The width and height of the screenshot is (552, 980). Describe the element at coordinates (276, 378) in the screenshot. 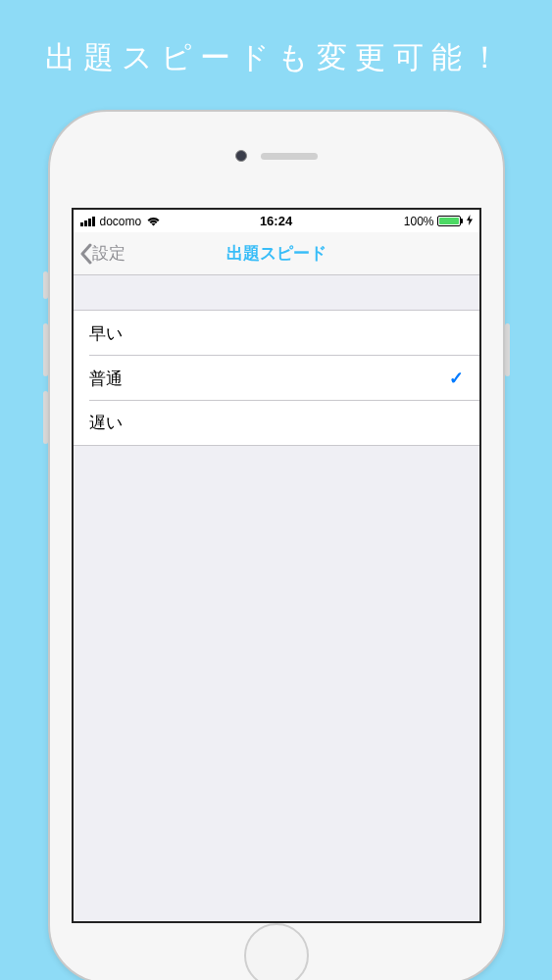

I see `speed-option-normal: 普通 ✓` at that location.